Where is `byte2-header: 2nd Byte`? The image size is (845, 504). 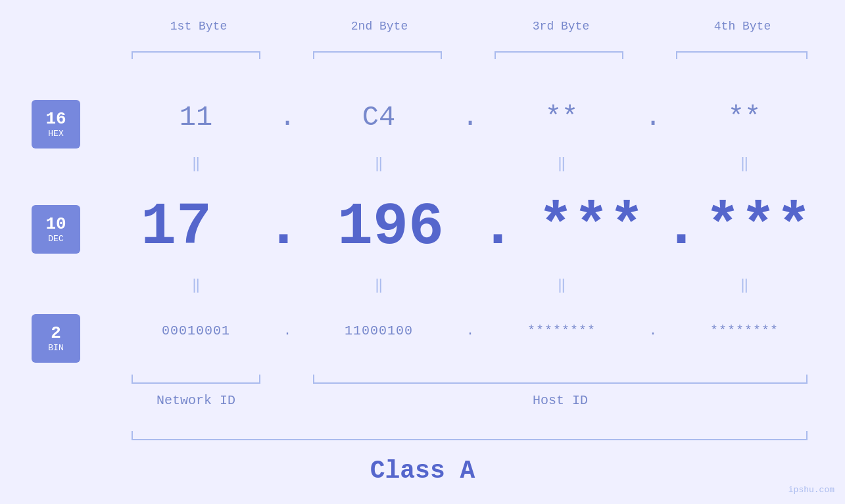 byte2-header: 2nd Byte is located at coordinates (379, 26).